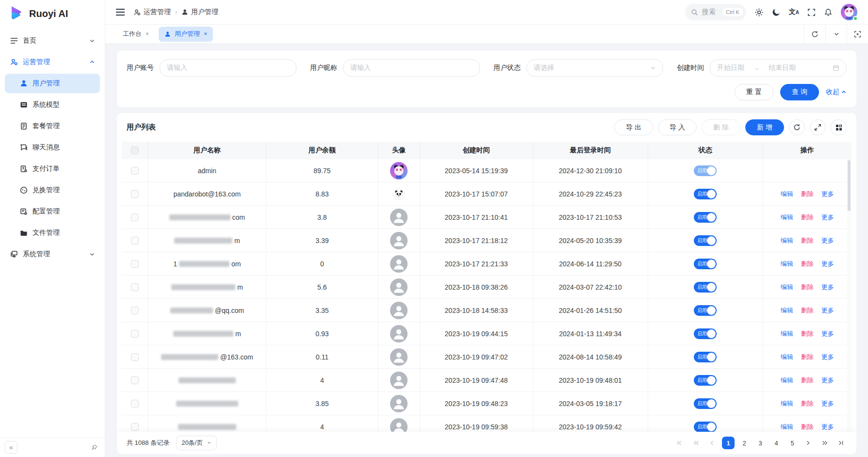  What do you see at coordinates (206, 34) in the screenshot?
I see `tab-close-icon: ×` at bounding box center [206, 34].